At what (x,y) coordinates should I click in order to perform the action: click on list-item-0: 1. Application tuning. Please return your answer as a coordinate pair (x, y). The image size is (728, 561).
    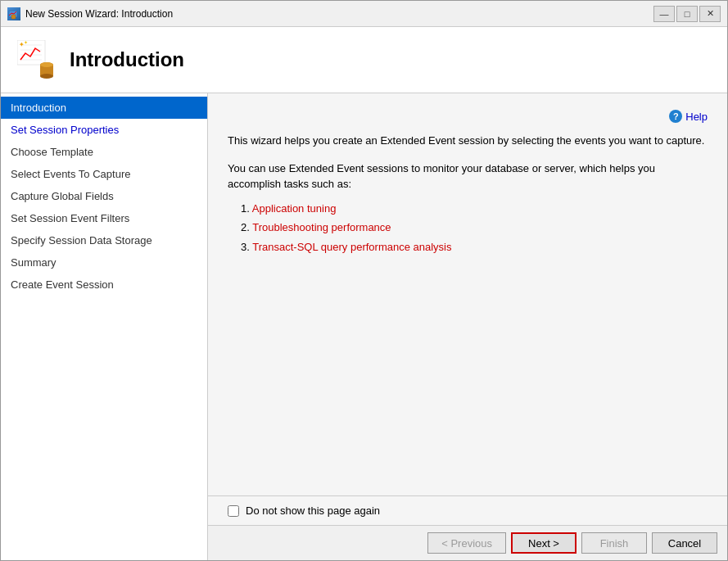
    Looking at the image, I should click on (474, 209).